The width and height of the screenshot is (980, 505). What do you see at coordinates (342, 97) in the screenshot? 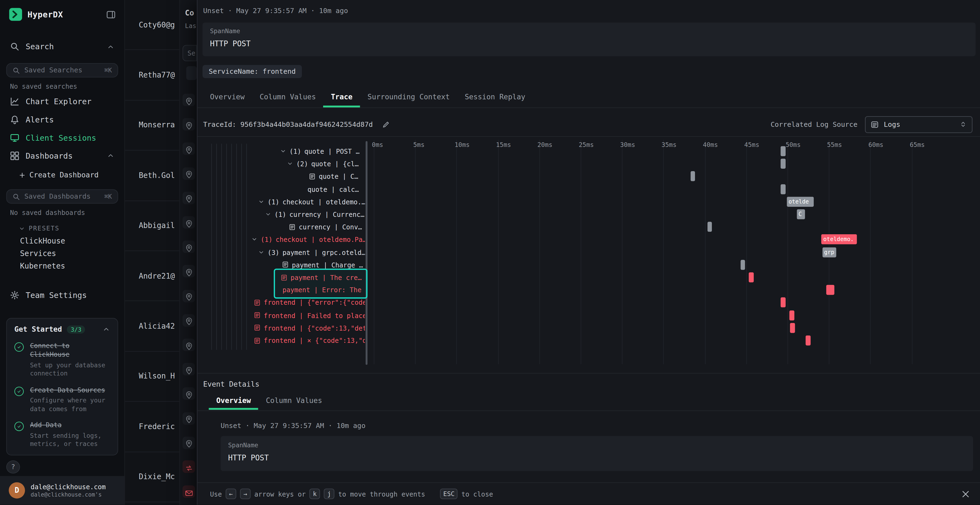
I see `tab-trace: Trace` at bounding box center [342, 97].